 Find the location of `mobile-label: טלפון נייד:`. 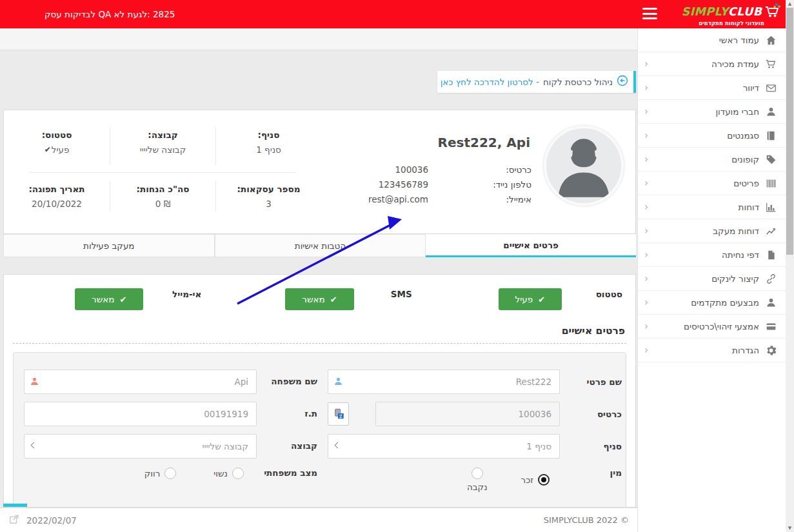

mobile-label: טלפון נייד: is located at coordinates (512, 184).